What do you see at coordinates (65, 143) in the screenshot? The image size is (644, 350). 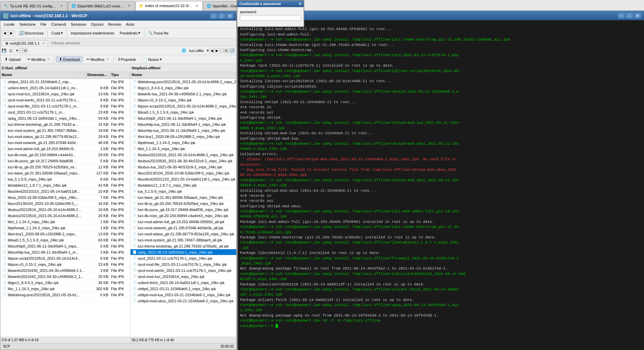 I see `left-file-row: 📄 luci-mod-network_git-21.295.67048-4d3d…` at bounding box center [65, 143].